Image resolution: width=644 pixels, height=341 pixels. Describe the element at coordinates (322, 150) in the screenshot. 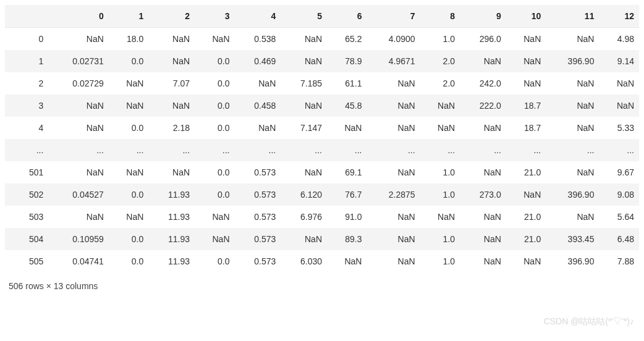

I see `table-row: ........................................…` at that location.